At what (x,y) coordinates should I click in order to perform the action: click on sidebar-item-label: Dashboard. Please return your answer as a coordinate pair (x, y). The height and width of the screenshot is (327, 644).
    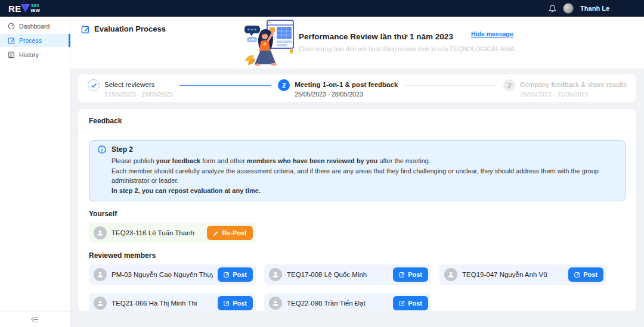
    Looking at the image, I should click on (35, 26).